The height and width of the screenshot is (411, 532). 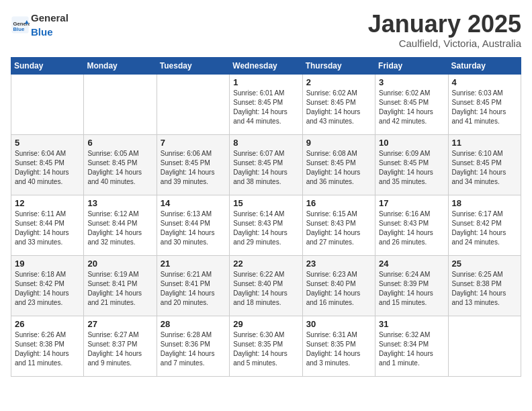 I want to click on month-title: January 2025, so click(x=445, y=24).